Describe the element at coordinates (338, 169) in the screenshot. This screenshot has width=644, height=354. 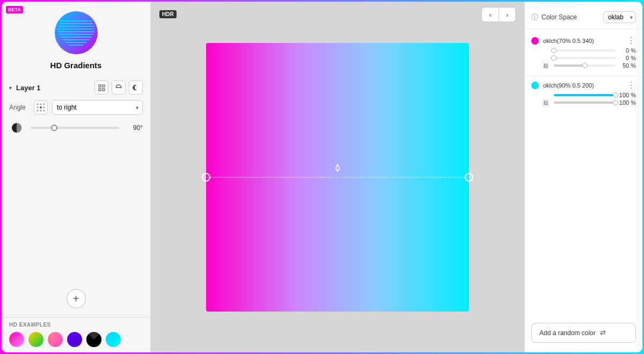
I see `midpoint-icon` at that location.